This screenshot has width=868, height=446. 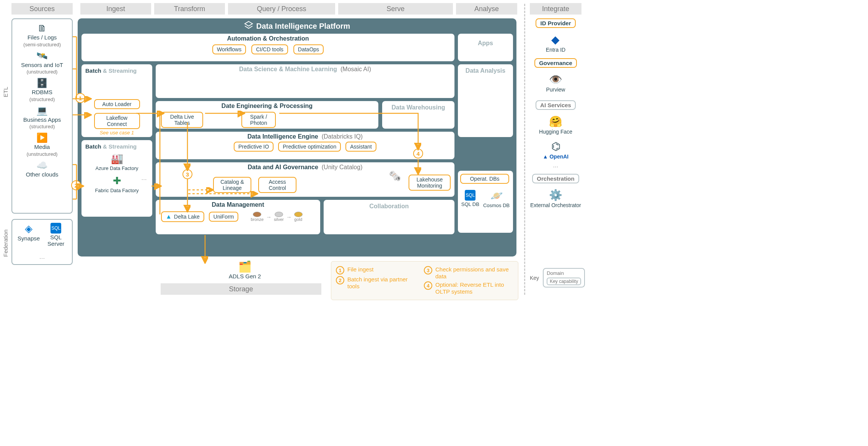 What do you see at coordinates (42, 126) in the screenshot?
I see `src-apps-sub: (structured)` at bounding box center [42, 126].